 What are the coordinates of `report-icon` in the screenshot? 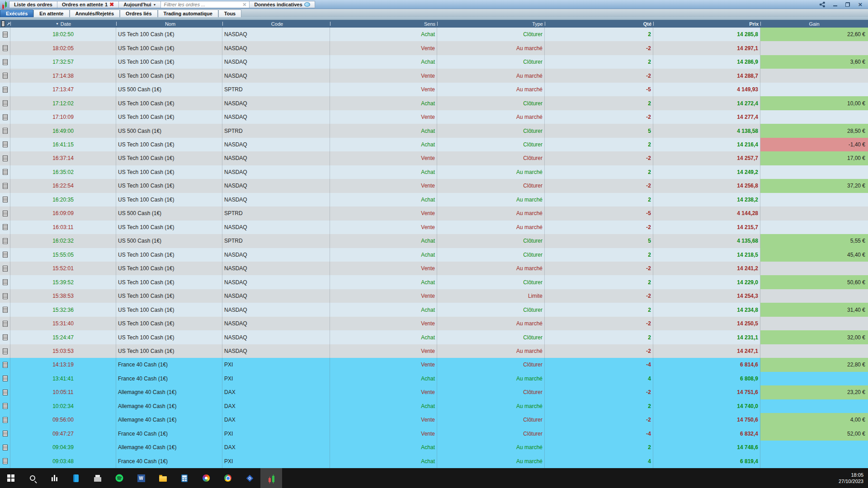 It's located at (3, 23).